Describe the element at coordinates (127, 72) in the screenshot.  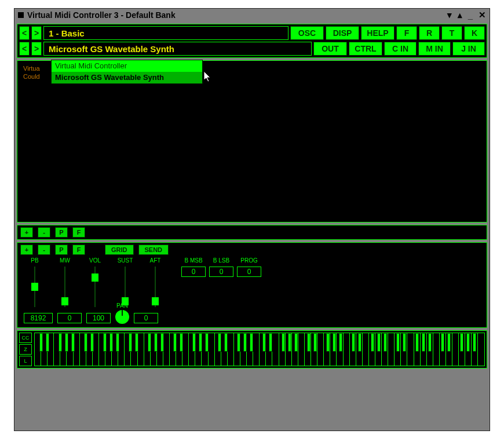
I see `device-dropdown: Virtual Midi Controller Microsoft GS Wav…` at that location.